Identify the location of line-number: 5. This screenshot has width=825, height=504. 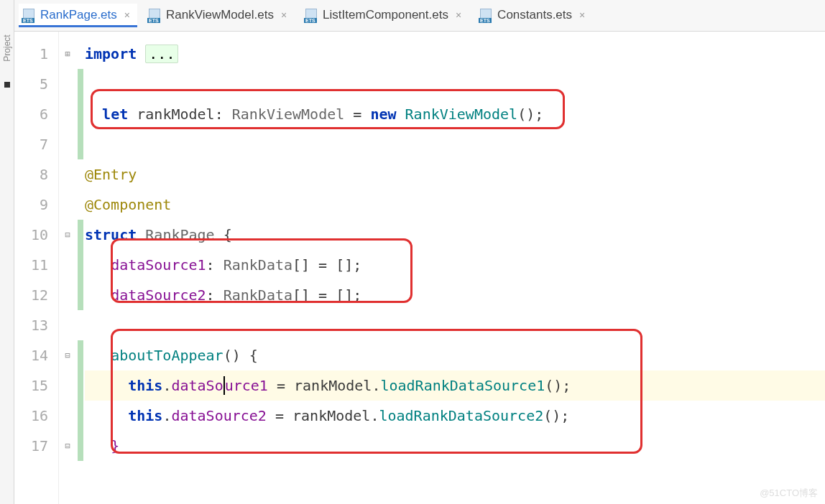
(32, 84).